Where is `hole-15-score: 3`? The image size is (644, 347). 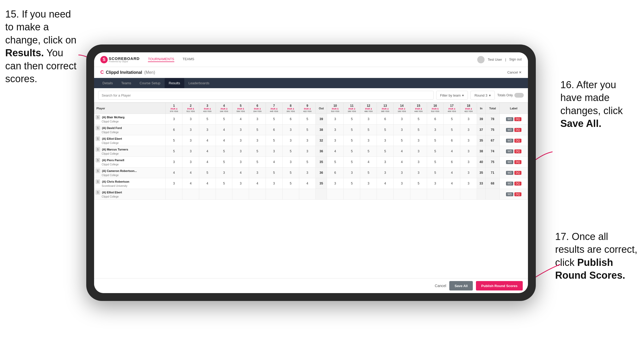
hole-15-score: 3 is located at coordinates (418, 162).